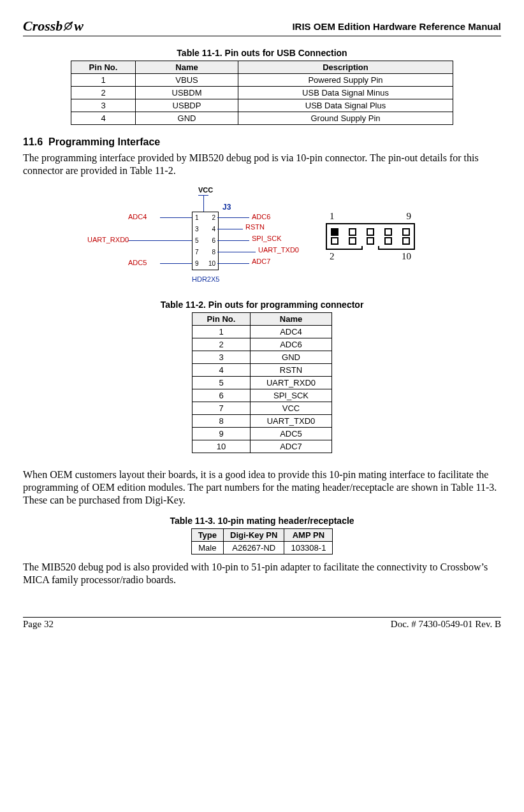 The width and height of the screenshot is (524, 812). Describe the element at coordinates (262, 53) in the screenshot. I see `table1-caption: Table 11-1. Pin outs for USB Connection` at that location.